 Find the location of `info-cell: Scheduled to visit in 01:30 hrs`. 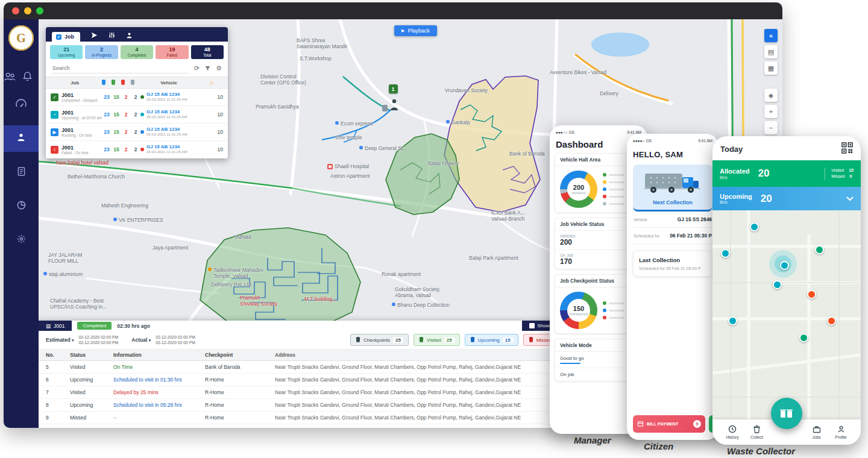

info-cell: Scheduled to visit in 01:30 hrs is located at coordinates (159, 380).